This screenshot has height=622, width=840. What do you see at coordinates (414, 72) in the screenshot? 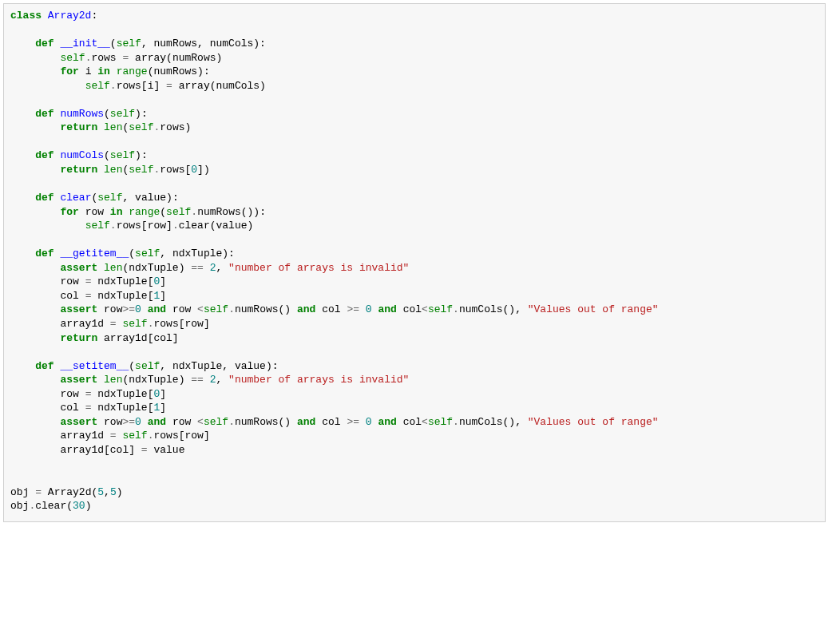
I see `code-line: for i in range(numRows):` at bounding box center [414, 72].